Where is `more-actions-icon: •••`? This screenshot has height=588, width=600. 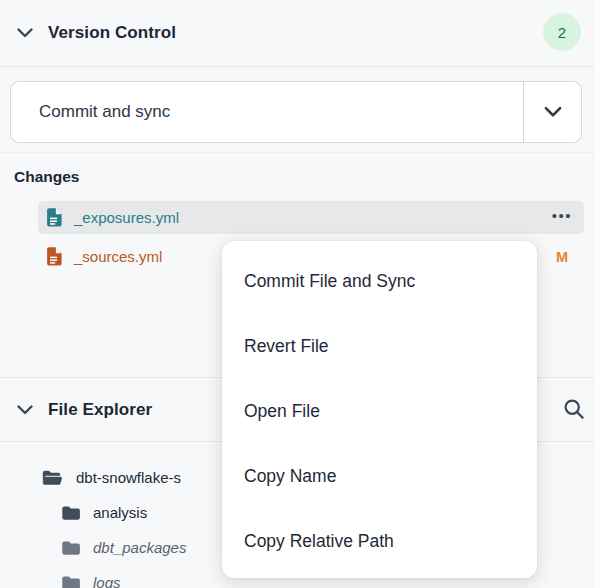 more-actions-icon: ••• is located at coordinates (562, 218).